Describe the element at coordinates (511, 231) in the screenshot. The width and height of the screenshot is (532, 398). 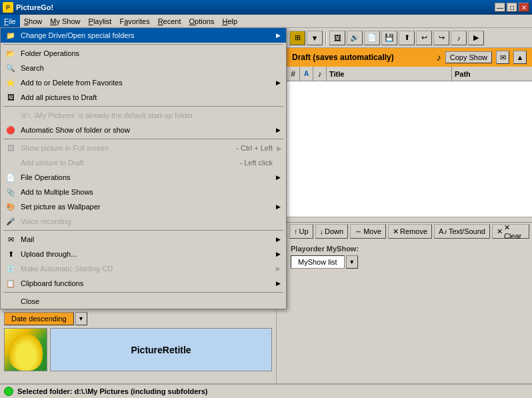
I see `clear-button: ✕ ✕ Clear` at that location.